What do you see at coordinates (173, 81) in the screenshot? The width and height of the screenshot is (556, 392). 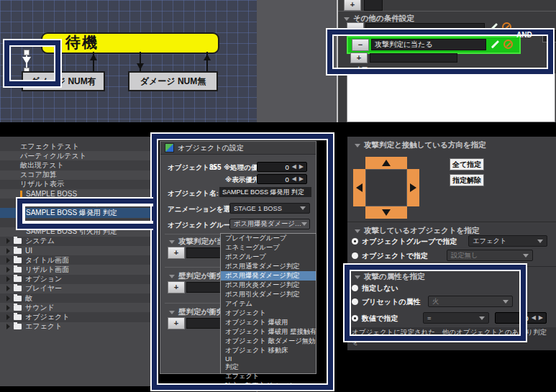 I see `state-node-damage-none: ダメージ NUM無` at bounding box center [173, 81].